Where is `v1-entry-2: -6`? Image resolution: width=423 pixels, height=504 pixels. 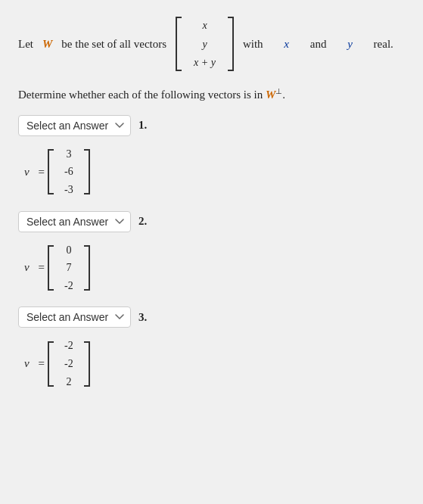 v1-entry-2: -6 is located at coordinates (69, 172).